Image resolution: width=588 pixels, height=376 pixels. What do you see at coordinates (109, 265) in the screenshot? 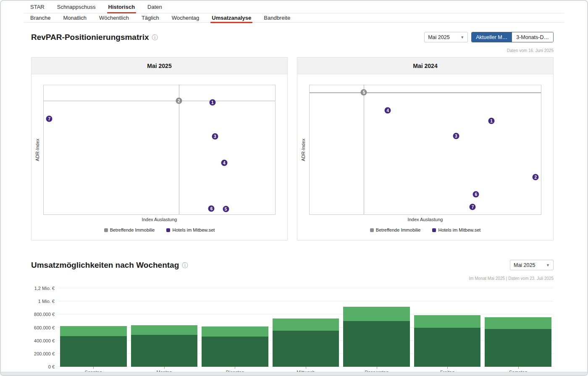
I see `weekday-title: Umsatzmöglichkeiten nach Wochentag ⓘ` at bounding box center [109, 265].